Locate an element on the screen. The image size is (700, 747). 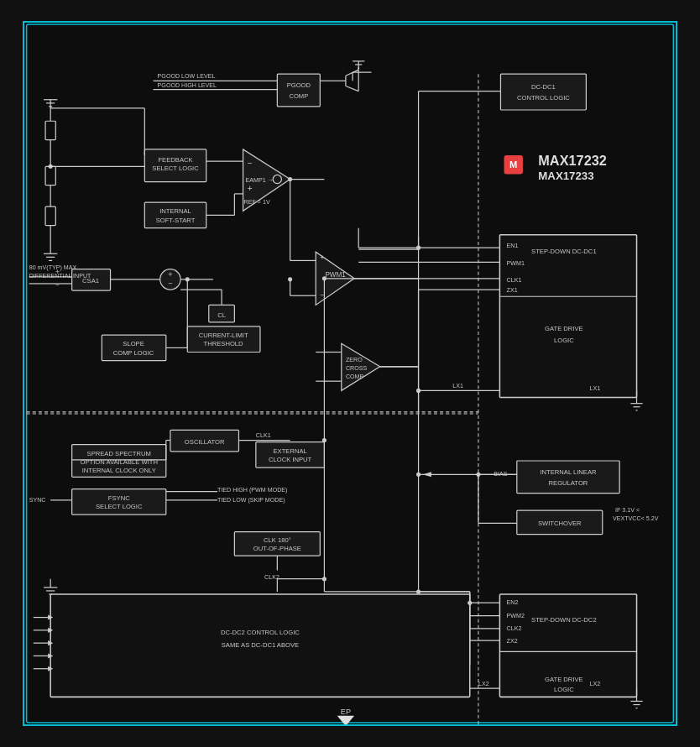
gate-drive1-label2: LOGIC is located at coordinates (564, 341).